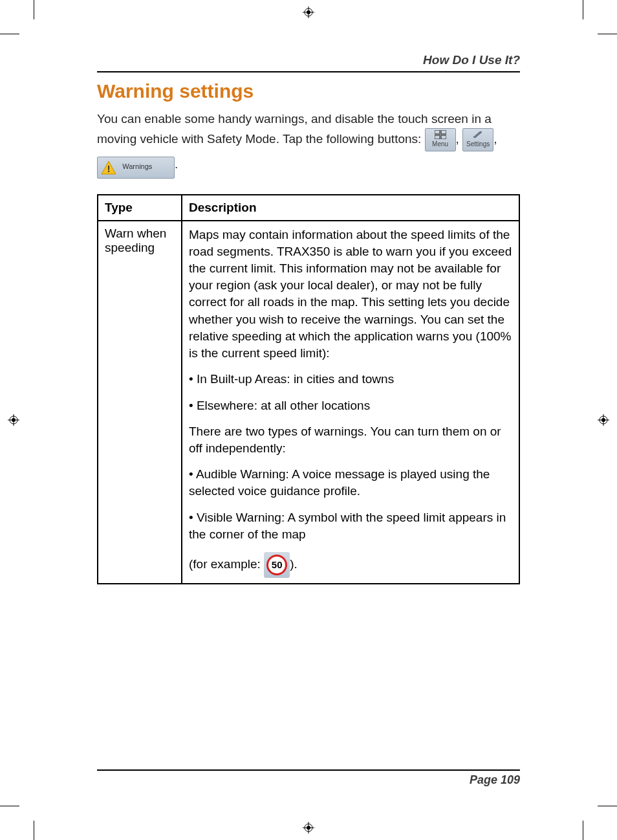 This screenshot has width=617, height=840. Describe the element at coordinates (294, 564) in the screenshot. I see `desc-p7-suffix: ).` at that location.